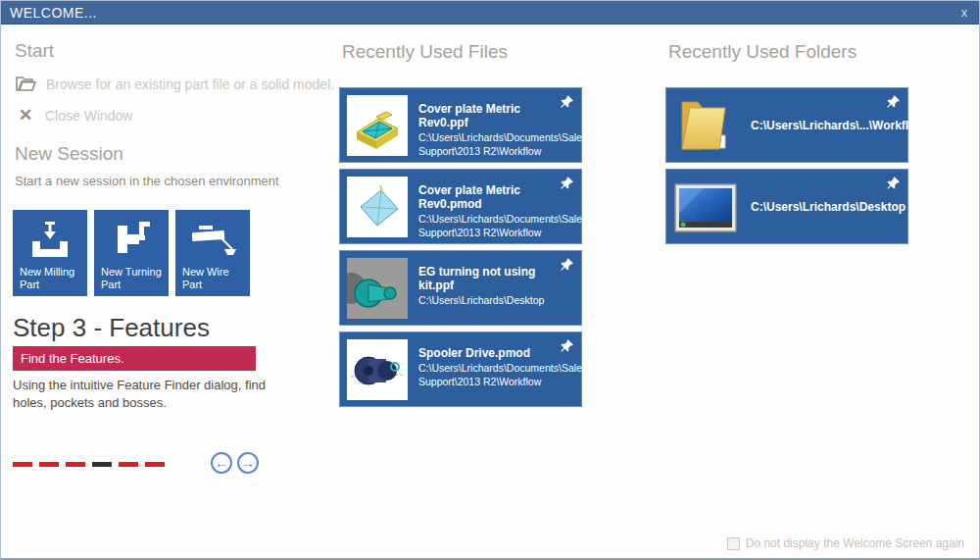  I want to click on step-description: Using the intuitive Feature Finder dialo…, so click(144, 394).